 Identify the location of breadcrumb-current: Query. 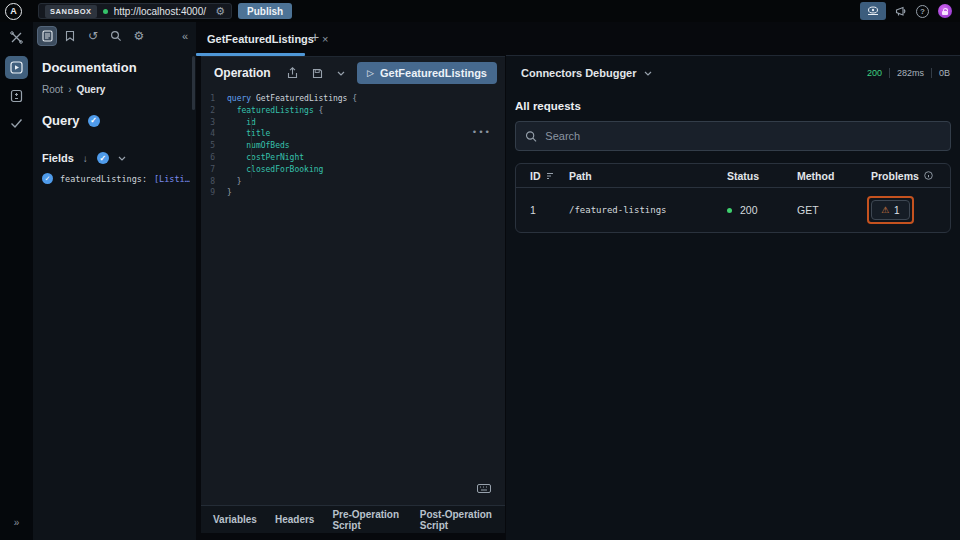
(90, 90).